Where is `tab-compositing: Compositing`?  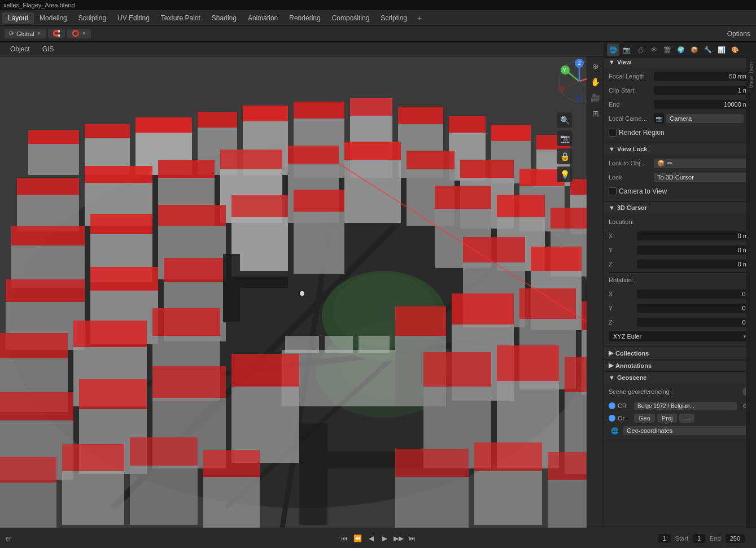
tab-compositing: Compositing is located at coordinates (351, 18).